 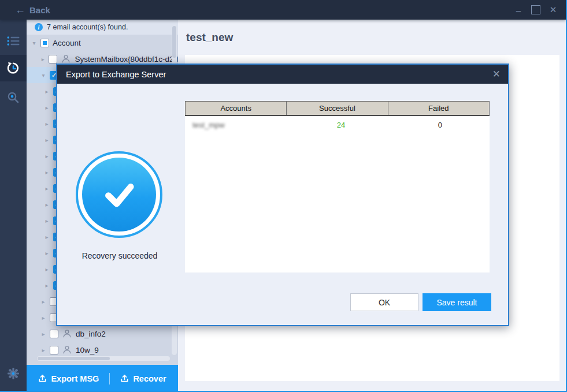 I want to click on maximize-button, so click(x=536, y=10).